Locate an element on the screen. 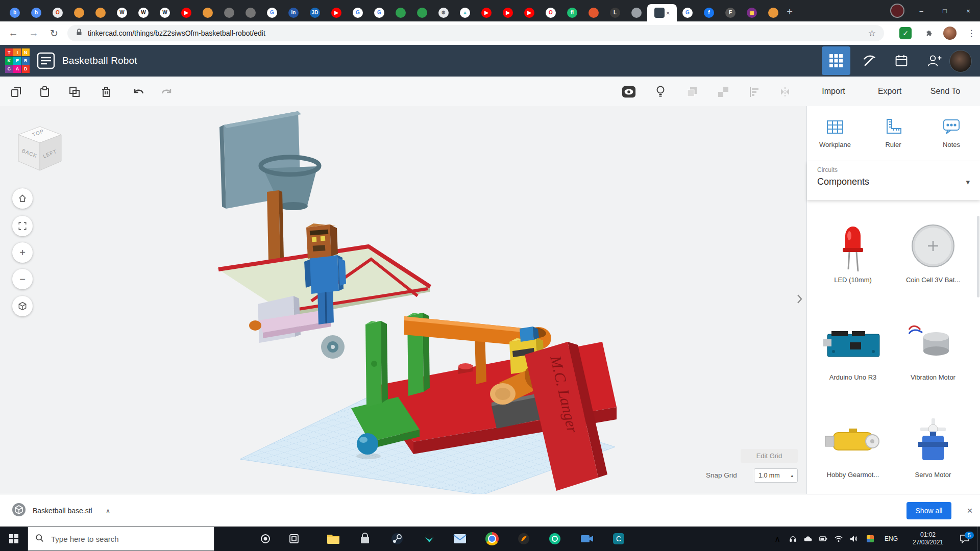 This screenshot has width=980, height=551. search-input is located at coordinates (128, 539).